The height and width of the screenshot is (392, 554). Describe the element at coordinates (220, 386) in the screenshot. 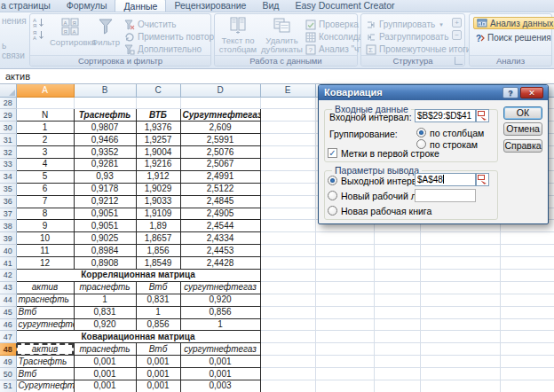

I see `cell-D51: 0,003` at that location.